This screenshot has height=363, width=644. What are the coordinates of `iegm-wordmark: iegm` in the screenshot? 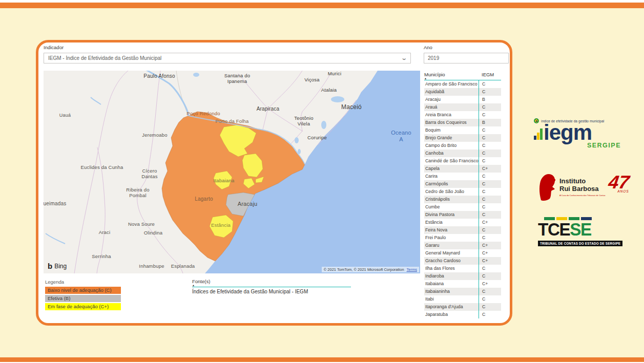 It's located at (568, 133).